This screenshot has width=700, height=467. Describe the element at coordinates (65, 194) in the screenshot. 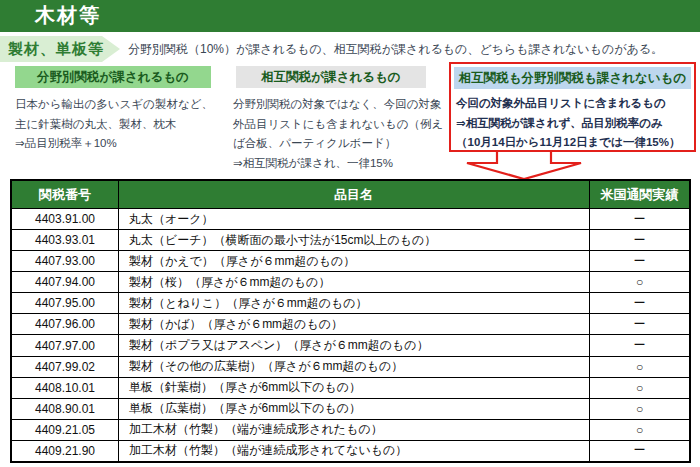

I see `column-header-tariff-code: 関税番号` at that location.